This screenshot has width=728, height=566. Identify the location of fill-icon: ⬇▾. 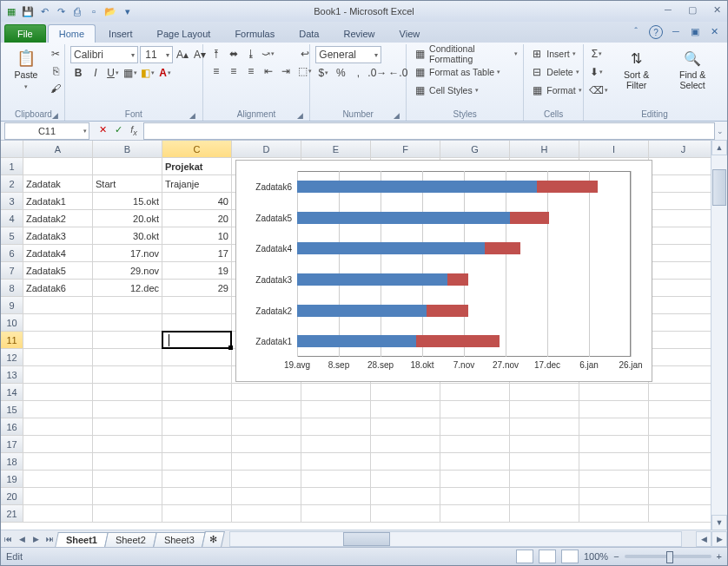
(597, 72).